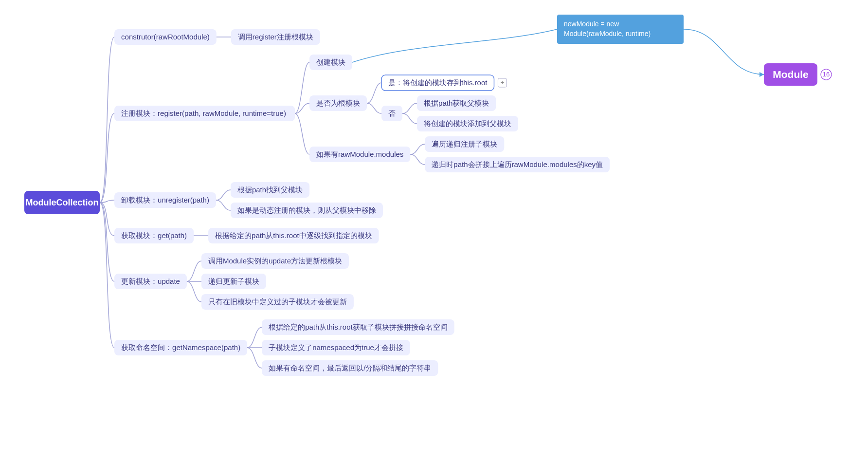 The image size is (868, 464). I want to click on node-label: 递归时path会拼接上遍历rawModule.modules的key值, so click(517, 165).